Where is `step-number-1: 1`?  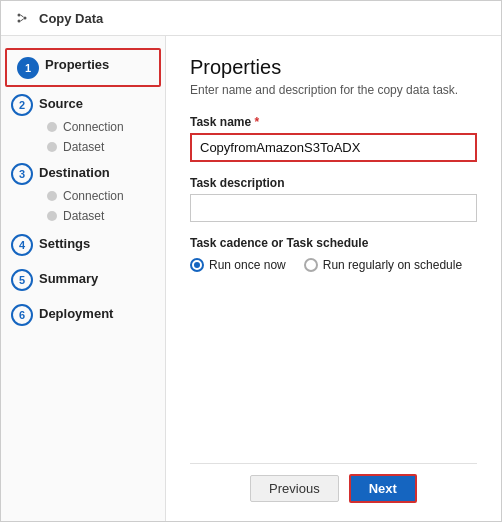
step-number-1: 1 is located at coordinates (28, 68).